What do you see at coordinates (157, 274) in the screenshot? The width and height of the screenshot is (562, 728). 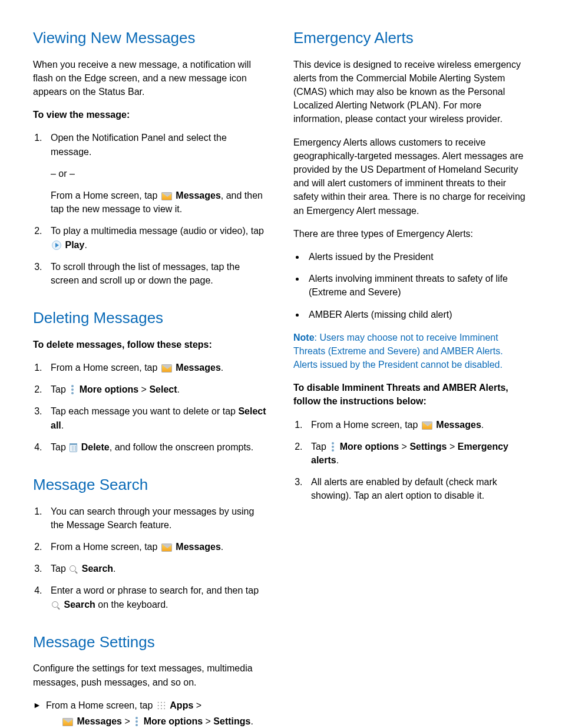 I see `viewing-step-3: To scroll through the list of messages, …` at bounding box center [157, 274].